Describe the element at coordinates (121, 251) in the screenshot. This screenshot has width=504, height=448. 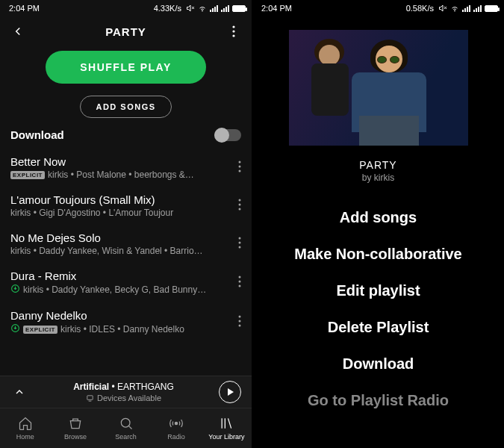
I see `track-subtitle: kirkis • Daddy Yankee, Wisin & Yandel • …` at that location.